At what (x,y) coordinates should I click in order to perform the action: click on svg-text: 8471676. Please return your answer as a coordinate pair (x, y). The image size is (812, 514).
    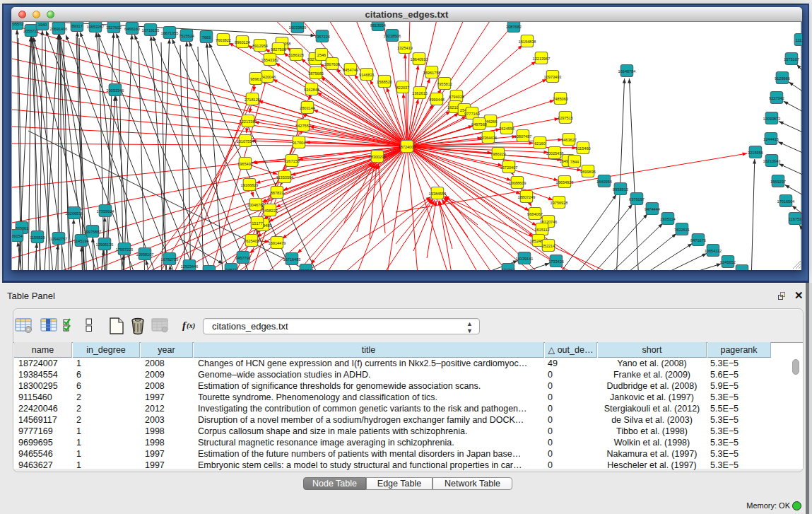
    Looking at the image, I should click on (698, 240).